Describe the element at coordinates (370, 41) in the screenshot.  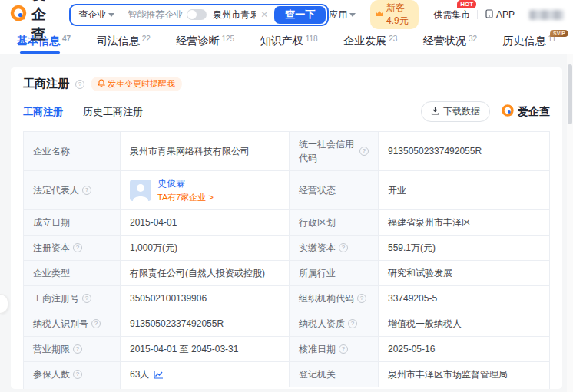
I see `tab-company-development: 企业发展23` at that location.